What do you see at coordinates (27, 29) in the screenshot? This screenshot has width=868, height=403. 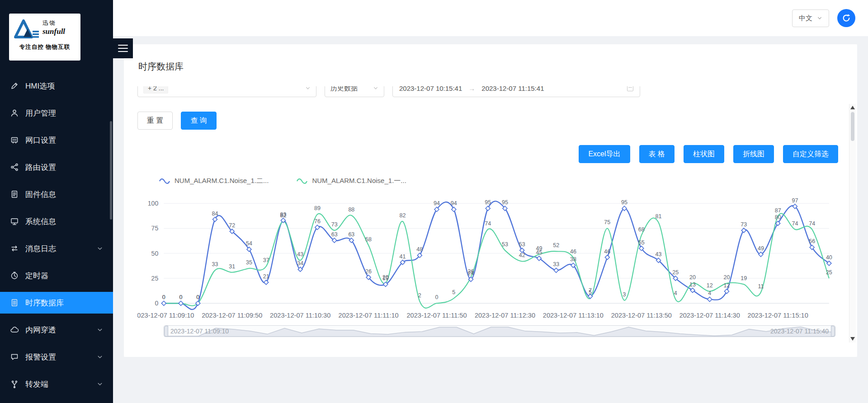 I see `logo-mark-icon` at bounding box center [27, 29].